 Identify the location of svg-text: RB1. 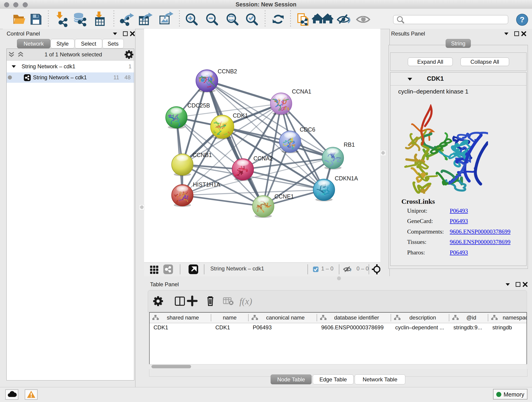
(349, 145).